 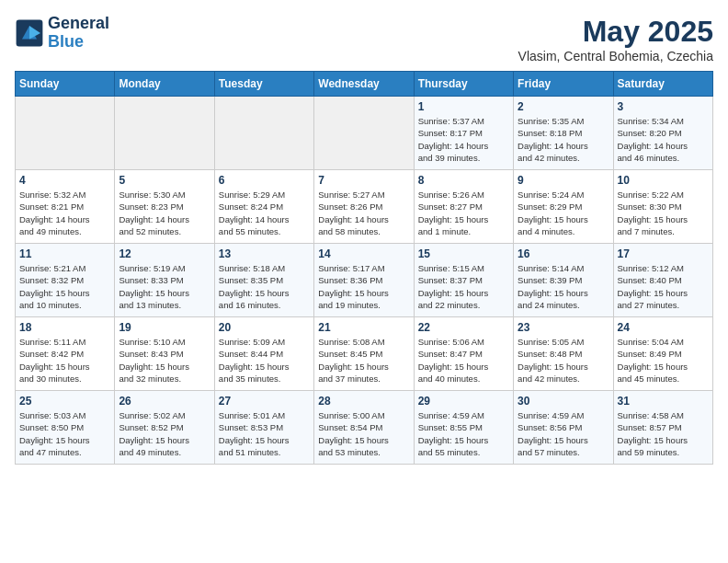 I want to click on day-number: 4, so click(x=64, y=180).